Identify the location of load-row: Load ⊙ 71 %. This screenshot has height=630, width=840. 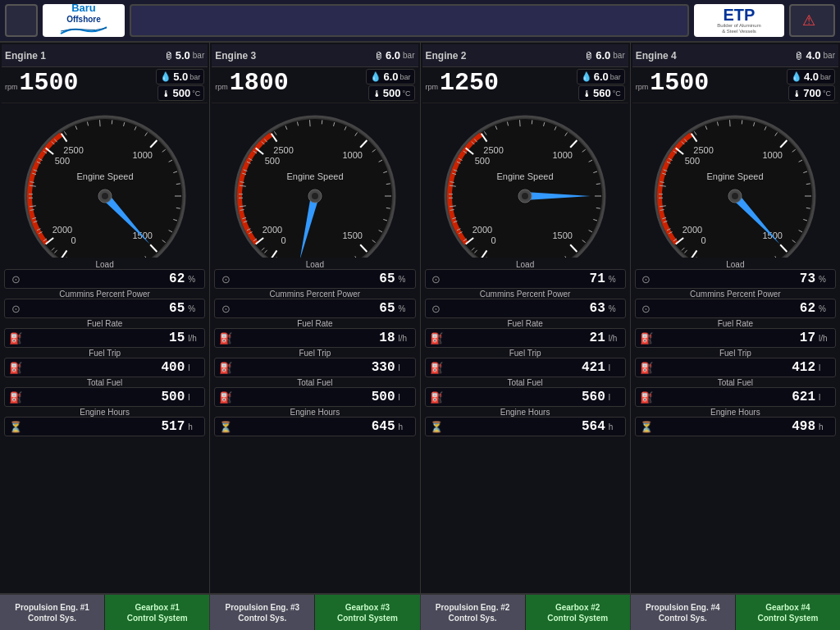
(525, 274).